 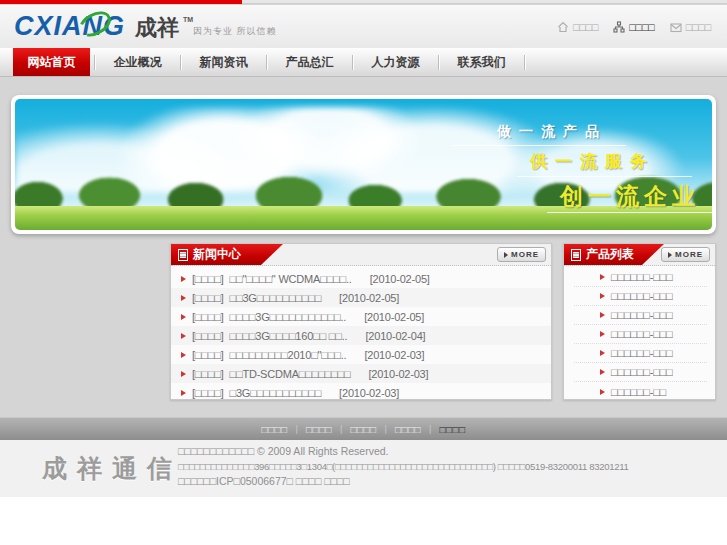 What do you see at coordinates (395, 336) in the screenshot?
I see `news-date: [2010-02-04]` at bounding box center [395, 336].